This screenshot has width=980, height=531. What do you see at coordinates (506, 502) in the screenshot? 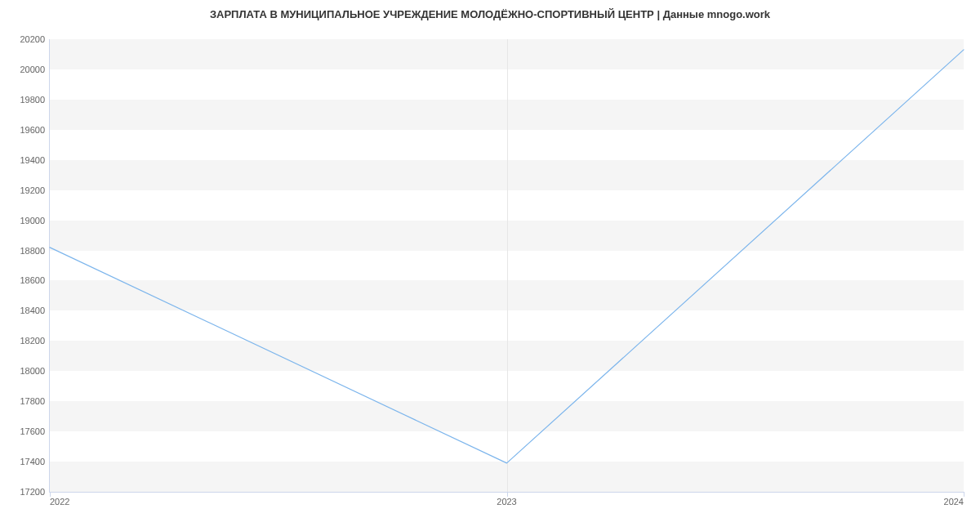
I see `x-axis-tick-label: 2023` at bounding box center [506, 502].